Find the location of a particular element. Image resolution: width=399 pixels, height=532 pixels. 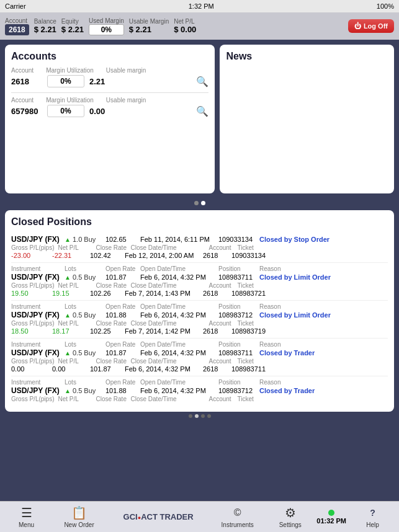

pos3-gross: 18.50 is located at coordinates (30, 331).